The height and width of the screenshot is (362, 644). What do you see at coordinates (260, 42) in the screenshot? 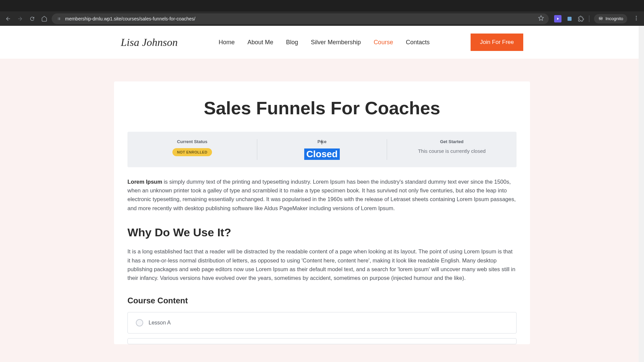
I see `nav-item-about-me: About Me` at bounding box center [260, 42].